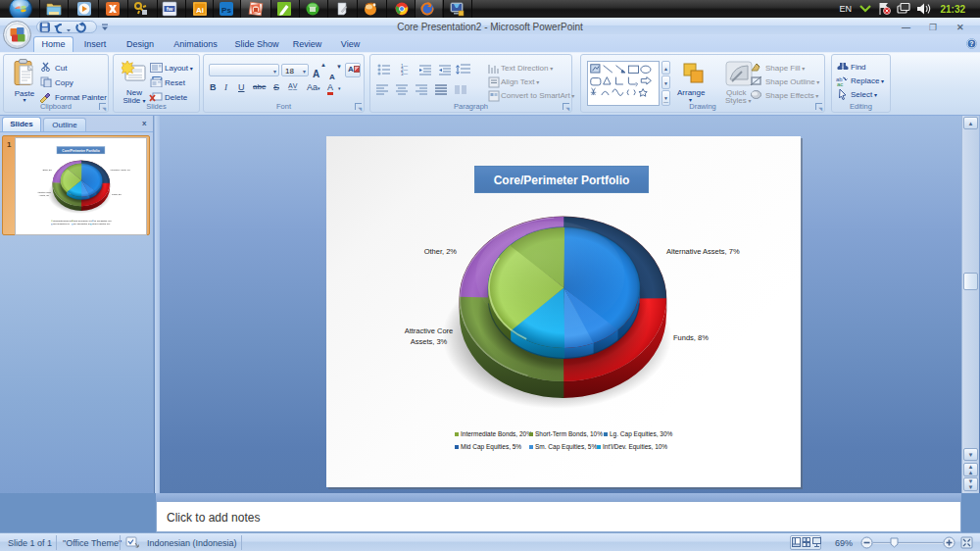  What do you see at coordinates (840, 84) in the screenshot?
I see `svg-text: ac` at bounding box center [840, 84].